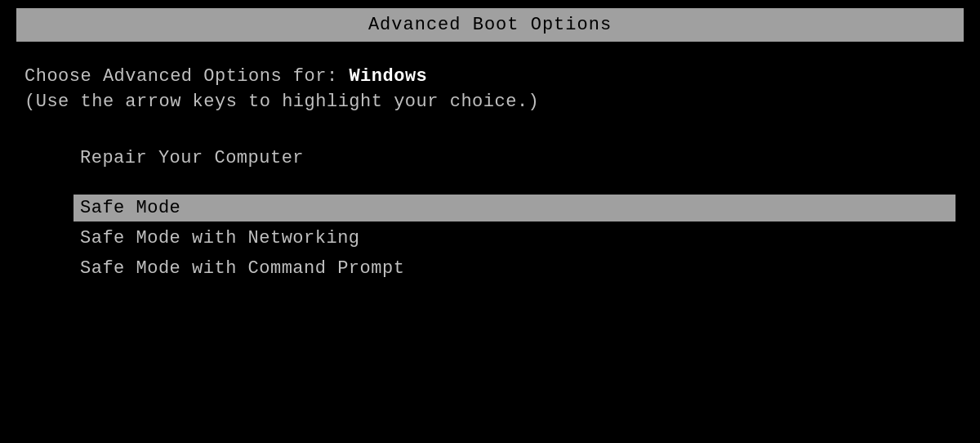  I want to click on subtitle-prefix: Choose Advanced Options for:, so click(186, 77).